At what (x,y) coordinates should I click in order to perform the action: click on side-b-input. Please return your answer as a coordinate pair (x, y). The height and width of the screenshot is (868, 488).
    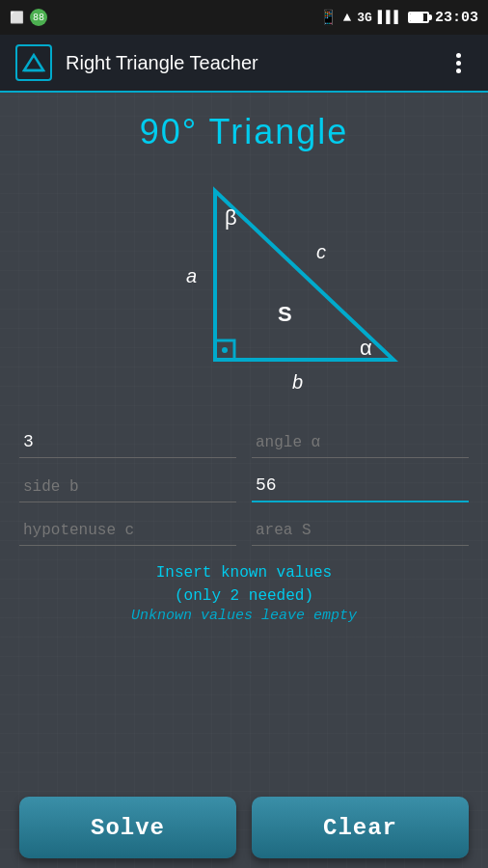
    Looking at the image, I should click on (127, 486).